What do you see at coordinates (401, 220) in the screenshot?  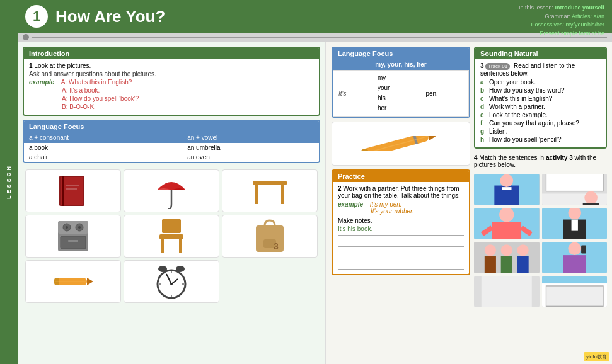 I see `make-notes-label: Make notes.` at bounding box center [401, 220].